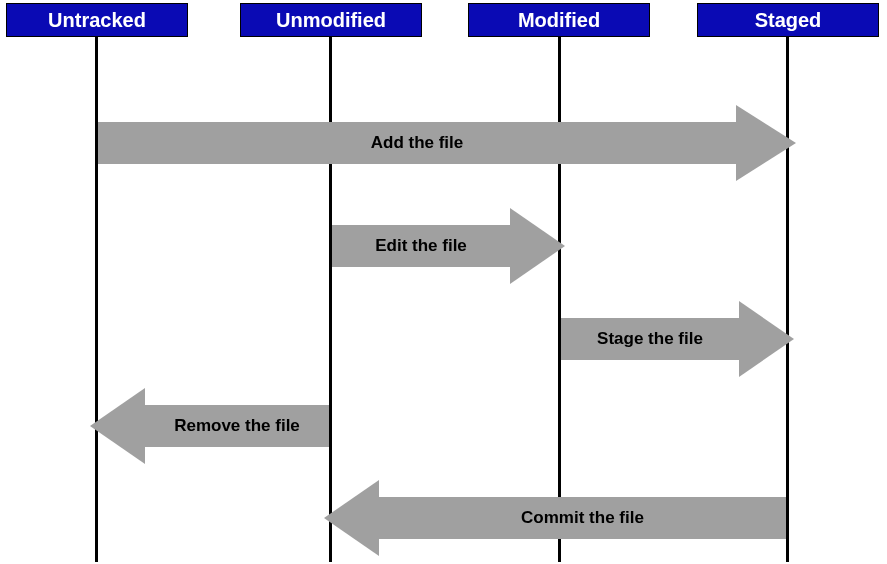 This screenshot has width=887, height=564. I want to click on column-header-staged: Staged, so click(788, 20).